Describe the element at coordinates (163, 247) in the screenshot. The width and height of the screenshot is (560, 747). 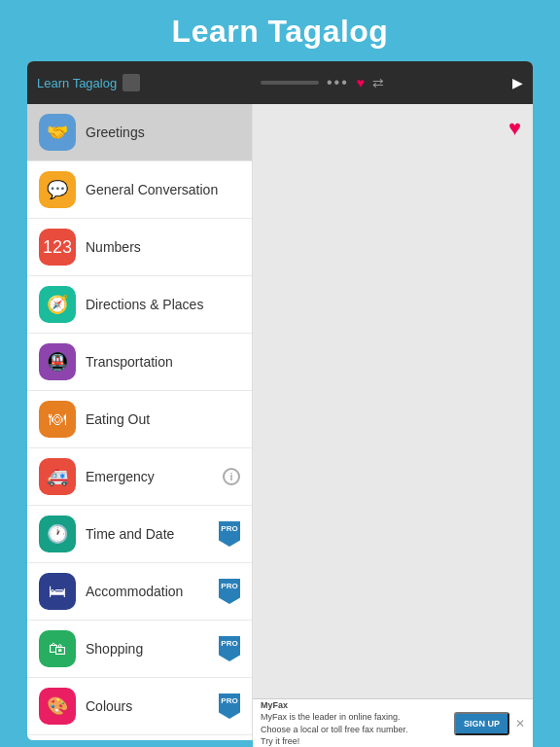
I see `numbers-label: Numbers` at that location.